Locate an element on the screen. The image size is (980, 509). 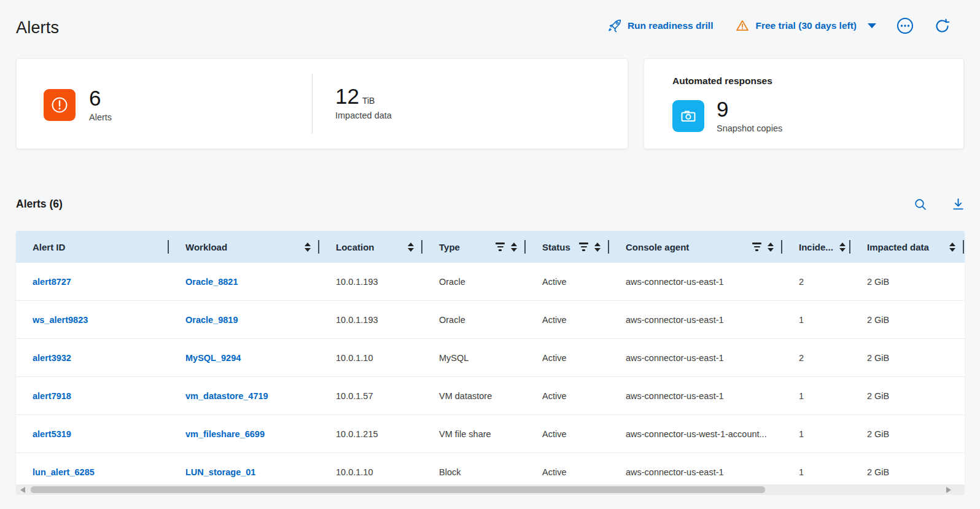
workload-link: vm_datastore_4719 is located at coordinates (227, 396).